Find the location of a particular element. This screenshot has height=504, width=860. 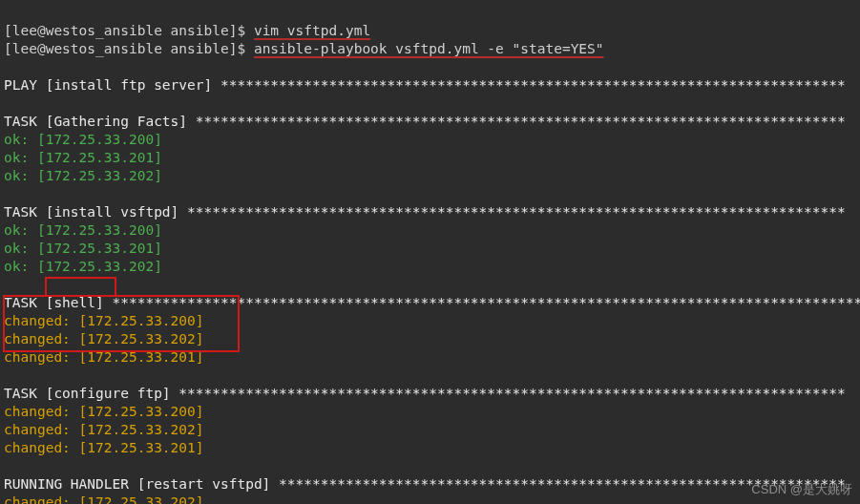

task-shell: TASK [shell] ***************************… is located at coordinates (431, 303).